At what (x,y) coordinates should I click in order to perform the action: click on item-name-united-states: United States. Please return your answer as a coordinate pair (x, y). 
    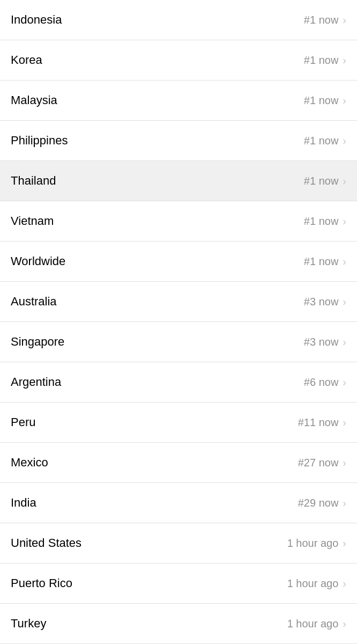
    Looking at the image, I should click on (46, 543).